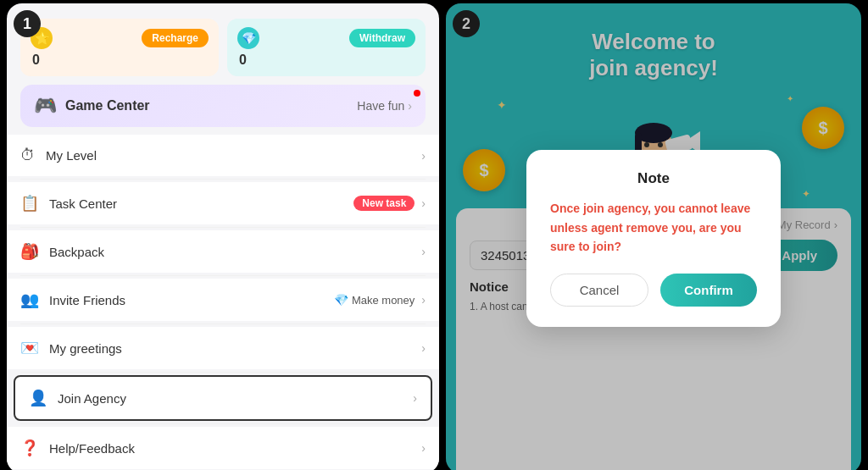 The height and width of the screenshot is (470, 868). I want to click on task-center-icon: 📋, so click(30, 203).